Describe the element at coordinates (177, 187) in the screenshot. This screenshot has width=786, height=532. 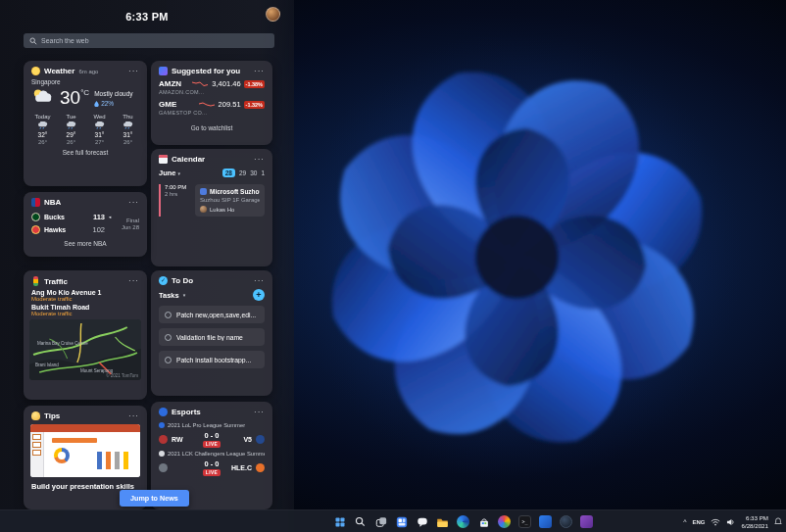
I see `event-time: 7:00 PM` at that location.